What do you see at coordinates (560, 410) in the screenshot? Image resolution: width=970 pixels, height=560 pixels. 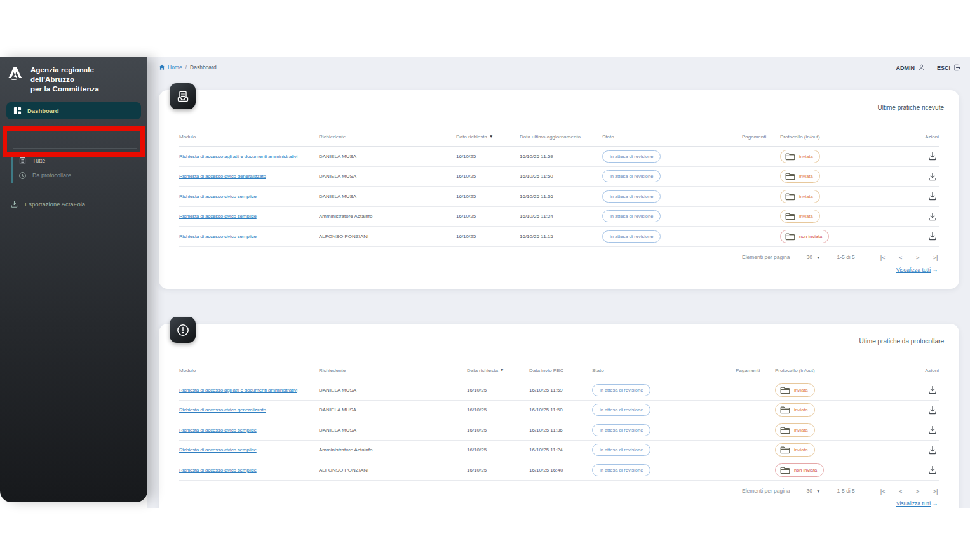 I see `data-secondaria-cell: 16/10/25 11:50` at bounding box center [560, 410].